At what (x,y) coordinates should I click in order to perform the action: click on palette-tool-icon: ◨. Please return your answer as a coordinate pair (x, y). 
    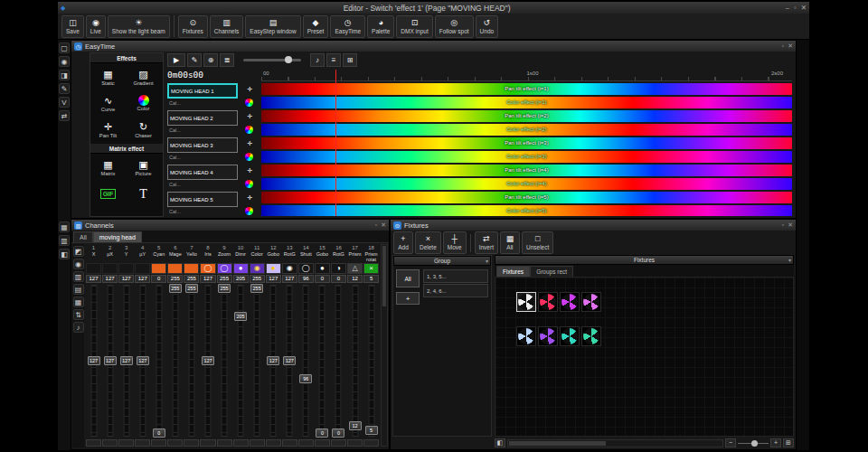
    Looking at the image, I should click on (64, 75).